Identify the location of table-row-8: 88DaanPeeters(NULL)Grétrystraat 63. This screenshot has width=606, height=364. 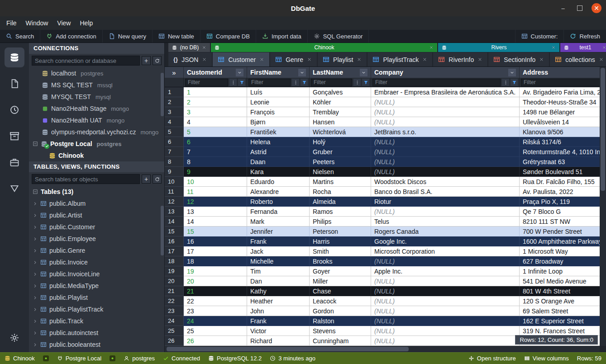
(382, 162).